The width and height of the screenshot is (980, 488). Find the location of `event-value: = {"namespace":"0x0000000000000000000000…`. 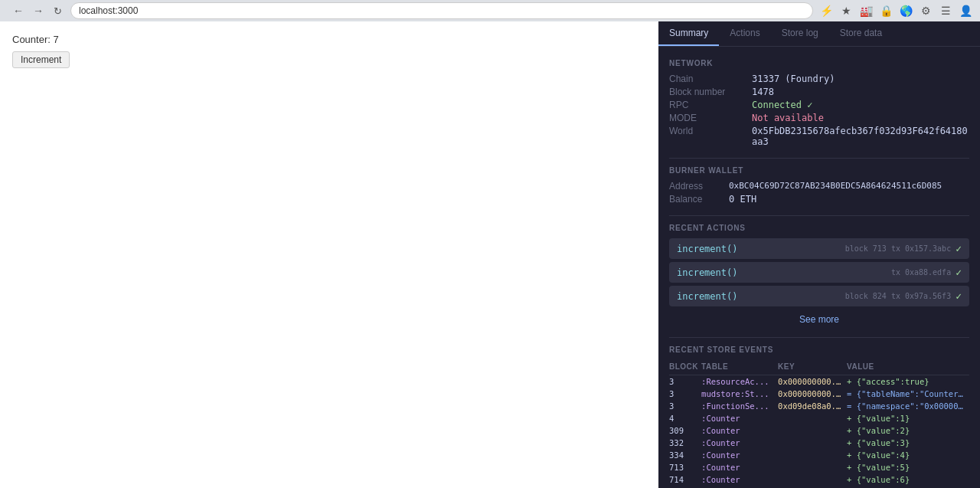

event-value: = {"namespace":"0x0000000000000000000000… is located at coordinates (908, 406).